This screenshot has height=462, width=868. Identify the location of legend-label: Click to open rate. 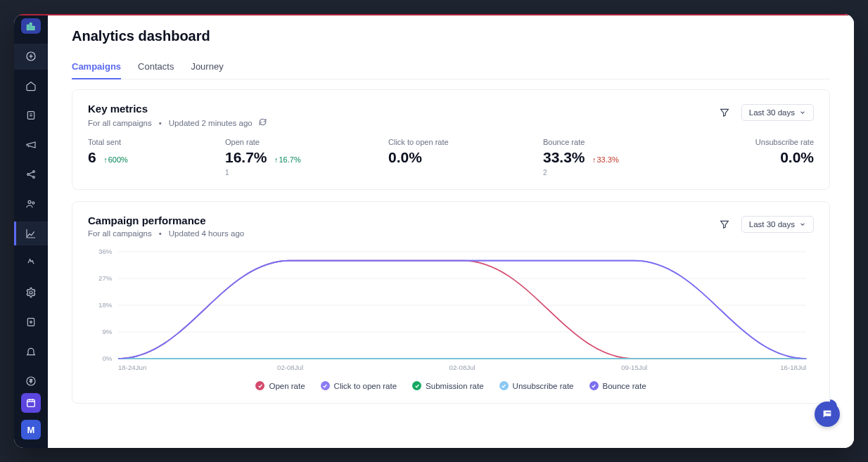
(366, 386).